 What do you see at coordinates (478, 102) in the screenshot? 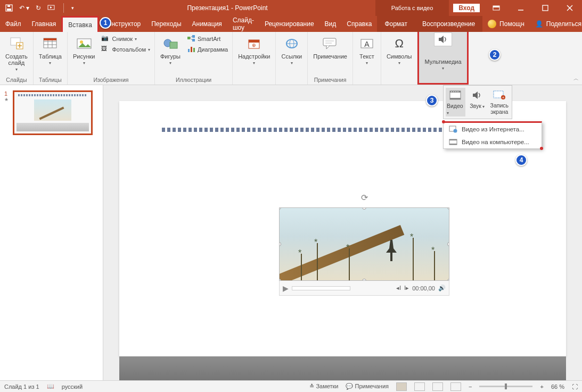
I see `media-dropdown: Видео Звук + Запись экрана` at bounding box center [478, 102].